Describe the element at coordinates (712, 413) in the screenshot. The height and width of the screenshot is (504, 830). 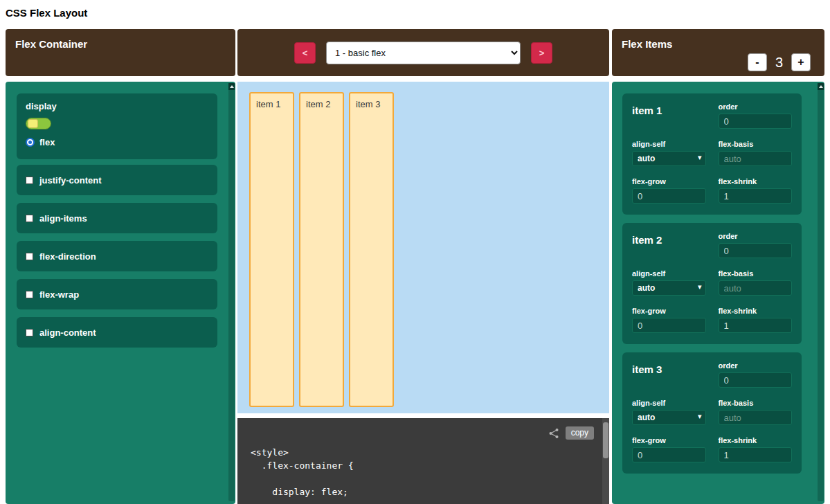
I see `flex-item-card: item 3 order align-self auto ▾ flex-basi…` at that location.